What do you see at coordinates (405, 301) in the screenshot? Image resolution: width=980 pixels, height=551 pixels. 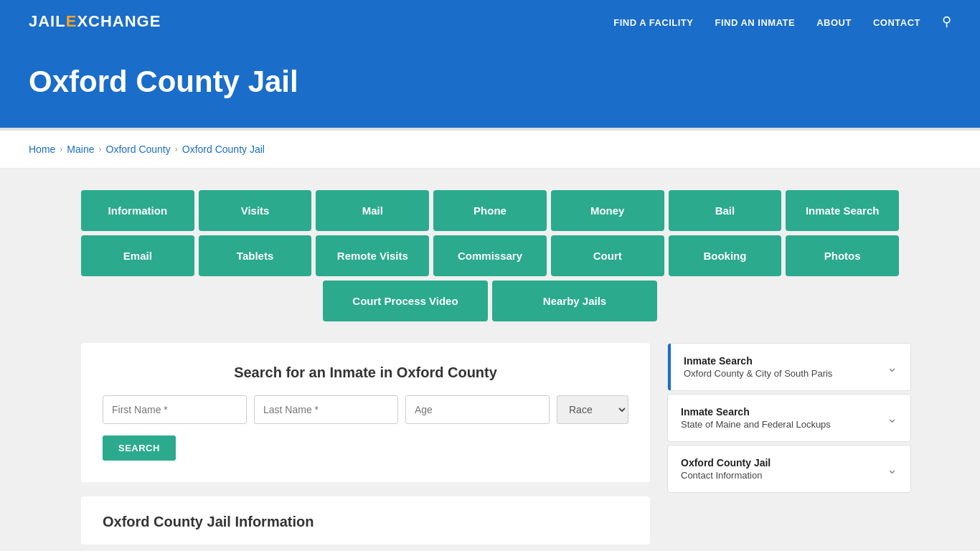 I see `btn-court-process-video: Court Process Video` at bounding box center [405, 301].